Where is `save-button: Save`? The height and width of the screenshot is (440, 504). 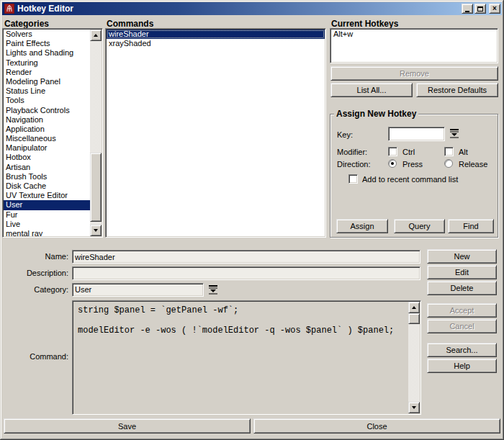 save-button: Save is located at coordinates (127, 426).